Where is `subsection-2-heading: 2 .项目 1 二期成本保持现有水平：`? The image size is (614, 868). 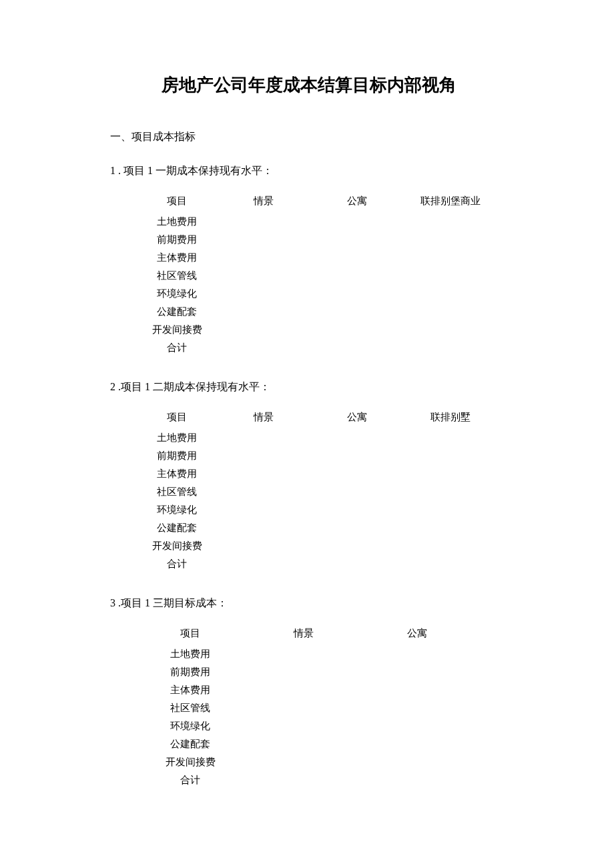 subsection-2-heading: 2 .项目 1 二期成本保持现有水平： is located at coordinates (308, 387).